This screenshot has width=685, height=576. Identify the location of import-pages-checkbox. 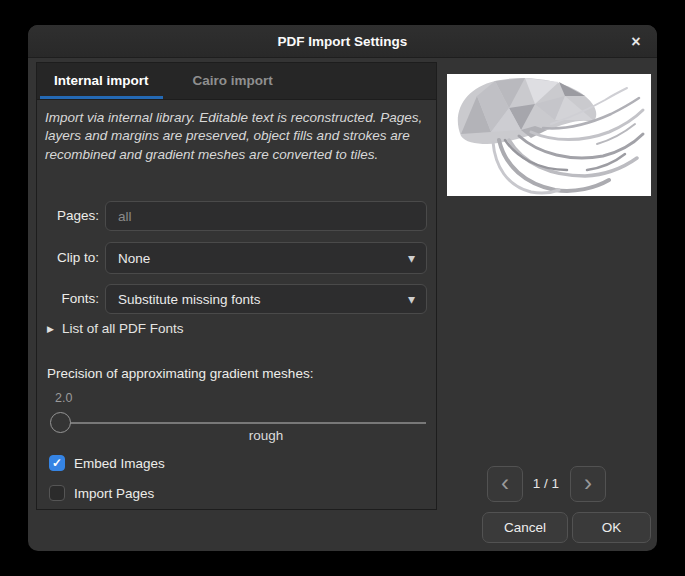
(57, 493).